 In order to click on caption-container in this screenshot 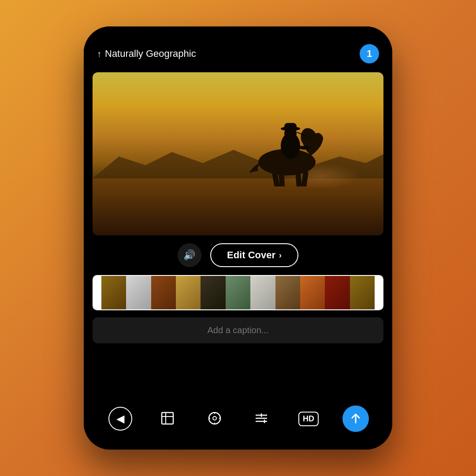, I will do `click(238, 331)`.